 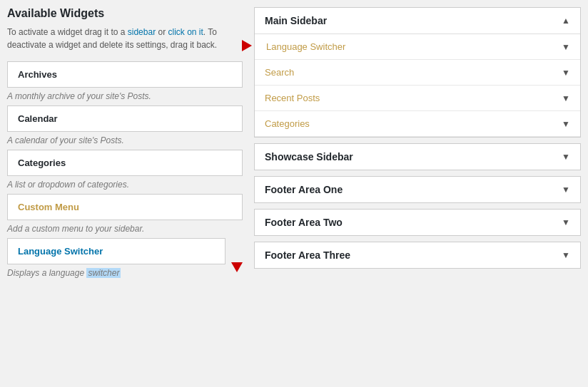 I want to click on slot-recent-posts-chevron: ▼, so click(x=566, y=98).